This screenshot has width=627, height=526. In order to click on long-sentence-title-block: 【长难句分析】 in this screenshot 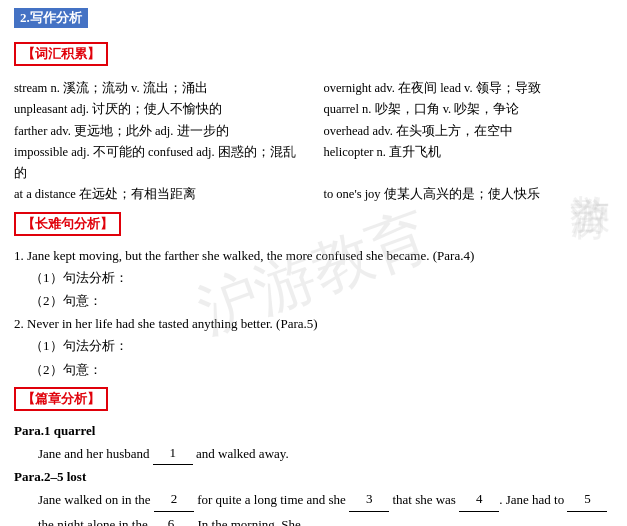, I will do `click(314, 227)`.